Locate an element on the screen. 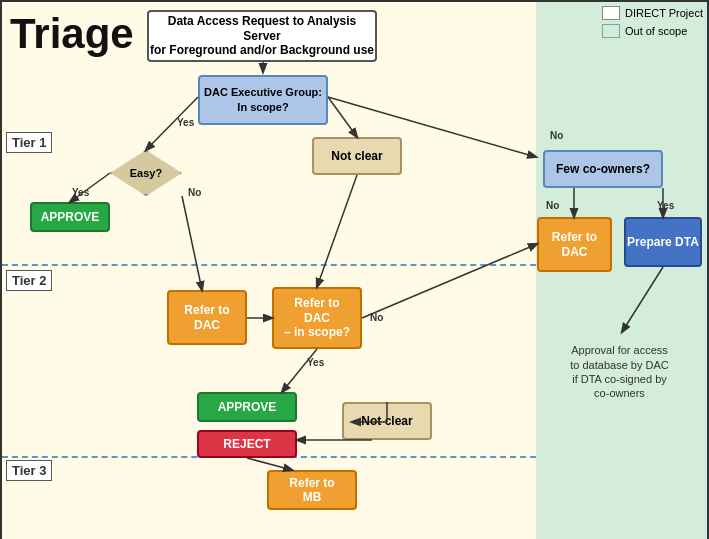 The width and height of the screenshot is (709, 539). approve-tier2-box: APPROVE is located at coordinates (247, 407).